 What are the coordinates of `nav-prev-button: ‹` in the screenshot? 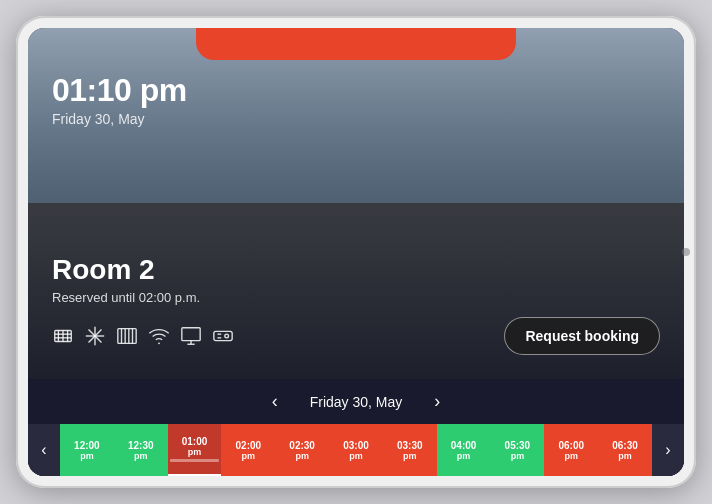 It's located at (275, 402).